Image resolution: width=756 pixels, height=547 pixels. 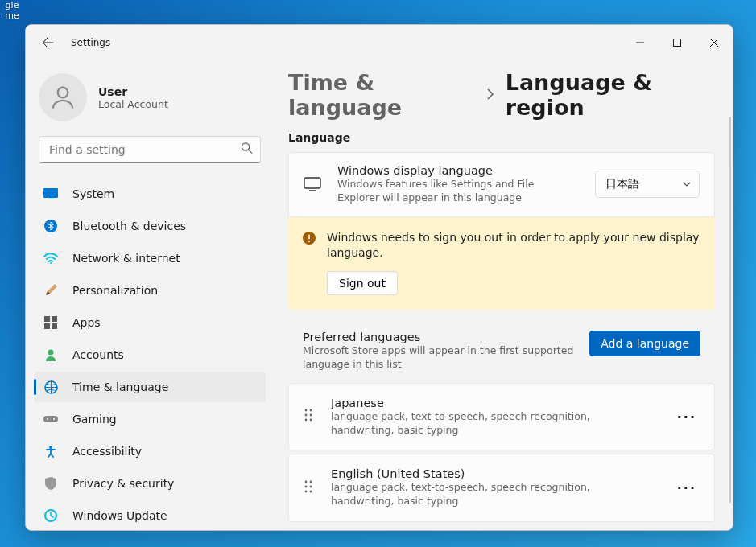 What do you see at coordinates (150, 419) in the screenshot?
I see `nav-gaming: Gaming` at bounding box center [150, 419].